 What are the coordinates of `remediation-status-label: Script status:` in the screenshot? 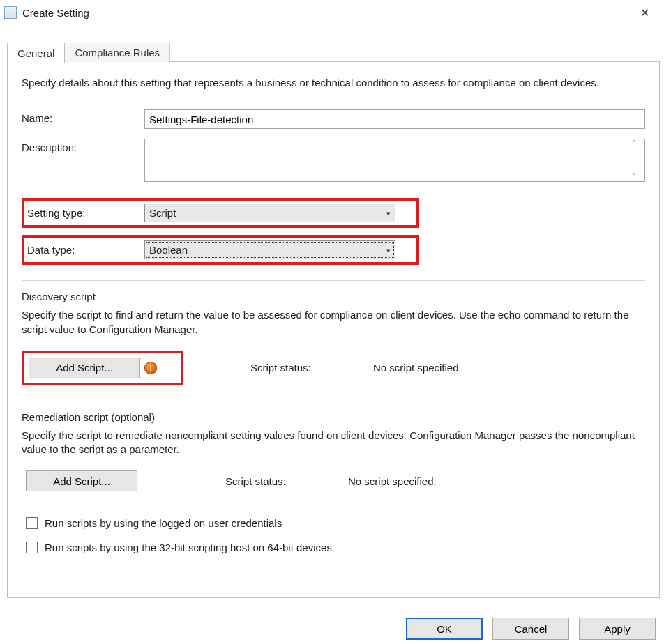 It's located at (285, 481).